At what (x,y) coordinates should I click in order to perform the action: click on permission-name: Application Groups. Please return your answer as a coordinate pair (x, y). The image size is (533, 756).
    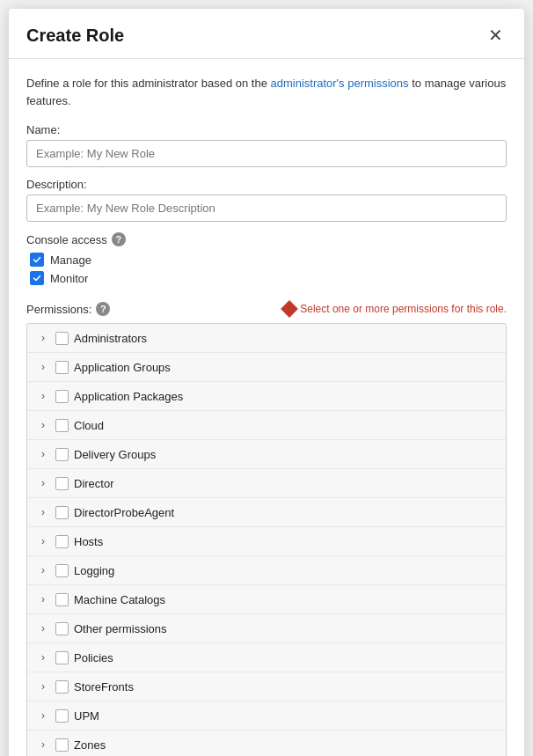
    Looking at the image, I should click on (122, 368).